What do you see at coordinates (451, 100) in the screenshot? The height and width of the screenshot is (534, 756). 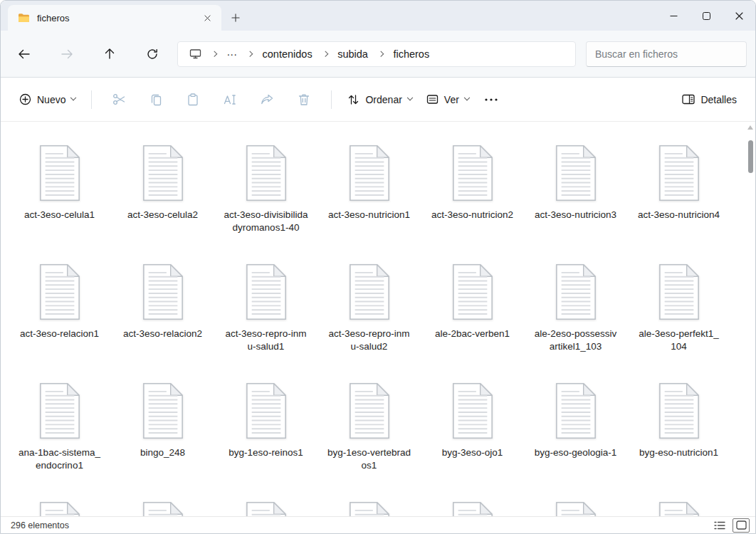 I see `ver-label: Ver` at bounding box center [451, 100].